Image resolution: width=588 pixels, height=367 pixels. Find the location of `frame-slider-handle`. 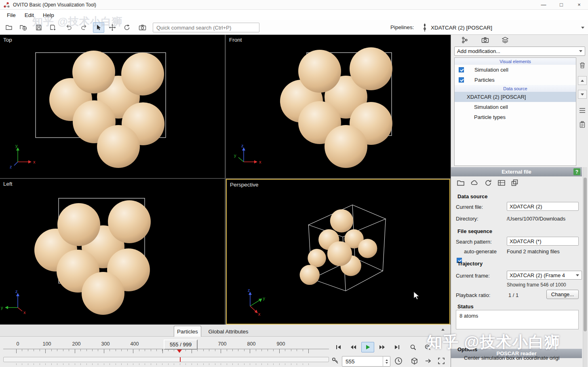

frame-slider-handle is located at coordinates (180, 359).